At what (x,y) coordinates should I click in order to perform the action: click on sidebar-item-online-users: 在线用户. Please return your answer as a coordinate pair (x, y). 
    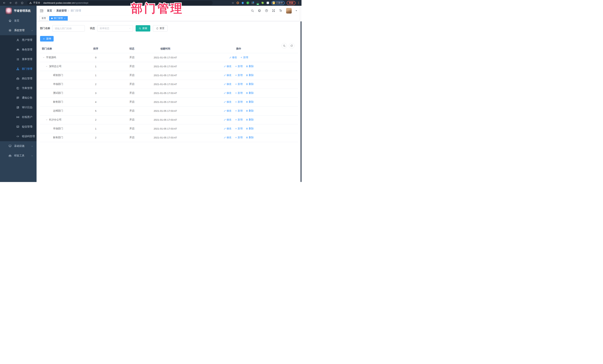
    Looking at the image, I should click on (18, 117).